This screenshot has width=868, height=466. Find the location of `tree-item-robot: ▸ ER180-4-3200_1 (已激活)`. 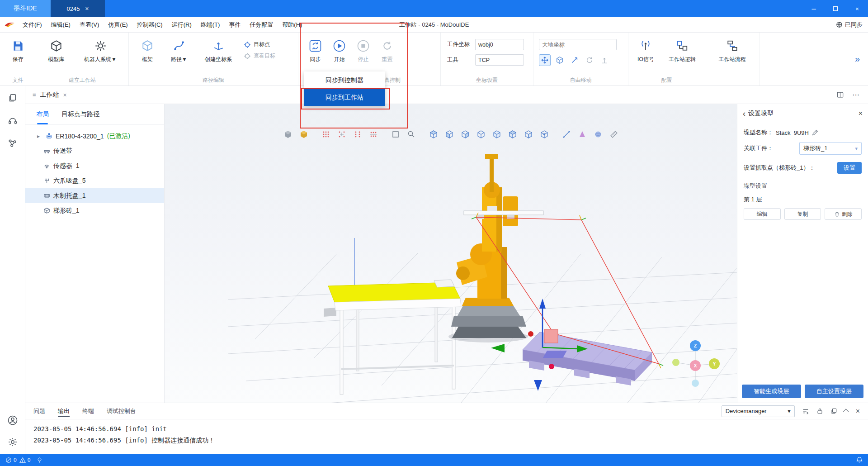

tree-item-robot: ▸ ER180-4-3200_1 (已激活) is located at coordinates (95, 136).